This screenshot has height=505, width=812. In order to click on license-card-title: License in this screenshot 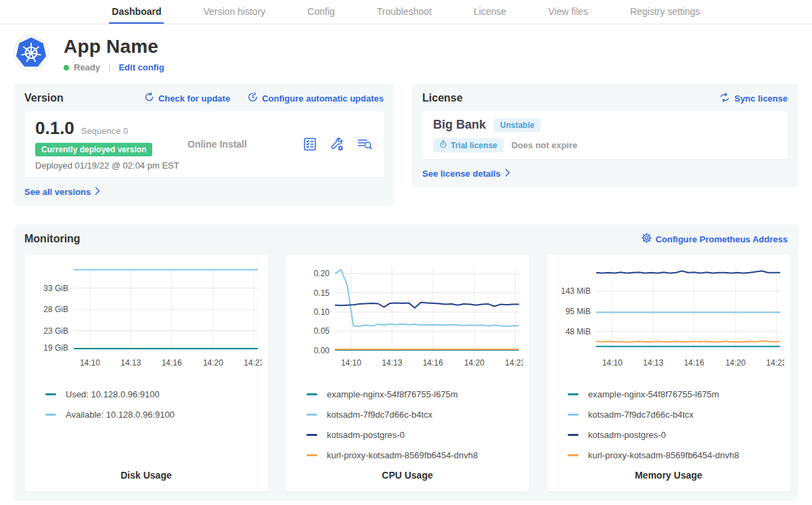, I will do `click(443, 98)`.